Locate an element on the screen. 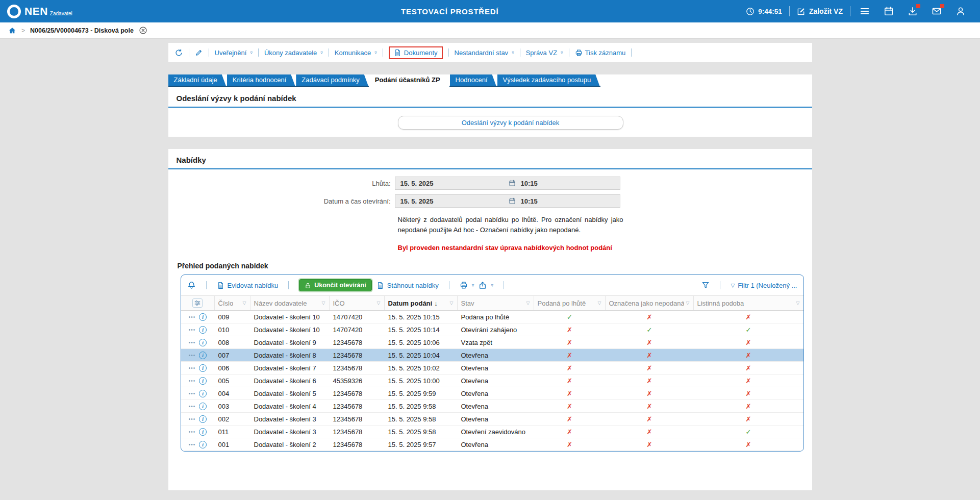 This screenshot has height=500, width=980. toolbar-item-uverejneni: Uveřejnění▿ is located at coordinates (234, 53).